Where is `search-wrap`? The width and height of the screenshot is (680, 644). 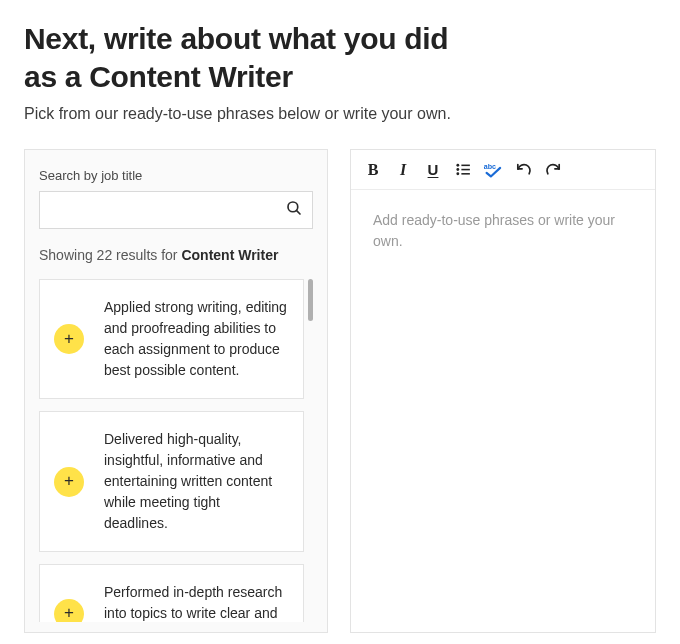
search-wrap is located at coordinates (176, 210).